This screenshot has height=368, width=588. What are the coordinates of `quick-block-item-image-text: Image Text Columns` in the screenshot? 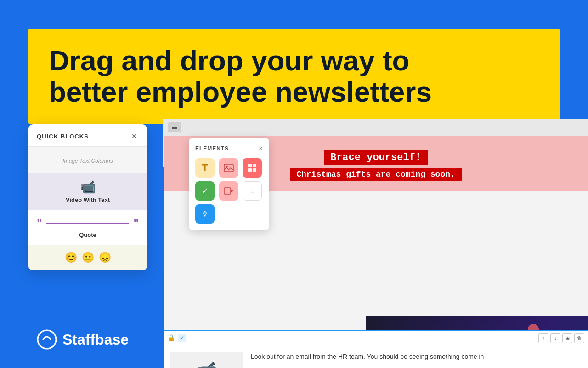 It's located at (88, 160).